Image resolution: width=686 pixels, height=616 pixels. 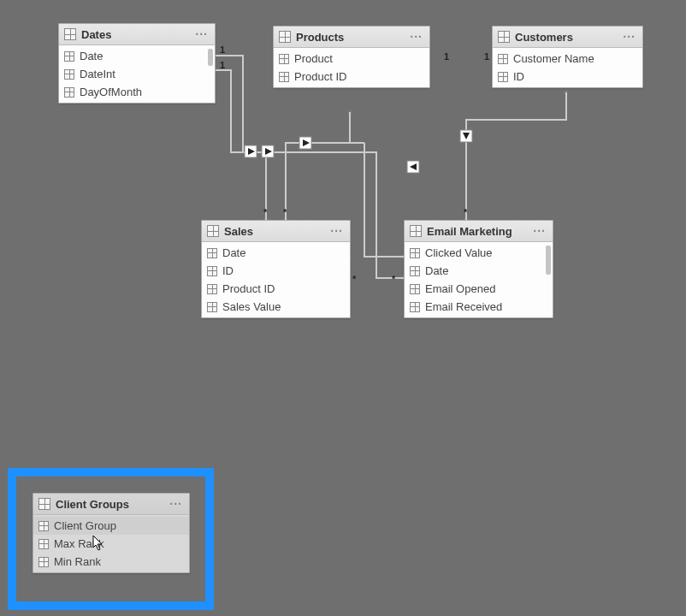 What do you see at coordinates (86, 525) in the screenshot?
I see `field-name: Client Group` at bounding box center [86, 525].